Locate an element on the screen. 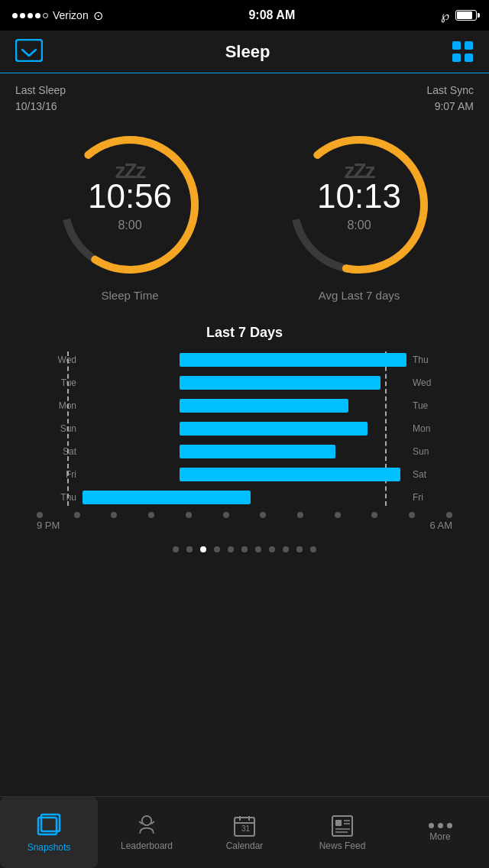  row-label-left-2: Mon is located at coordinates (61, 406).